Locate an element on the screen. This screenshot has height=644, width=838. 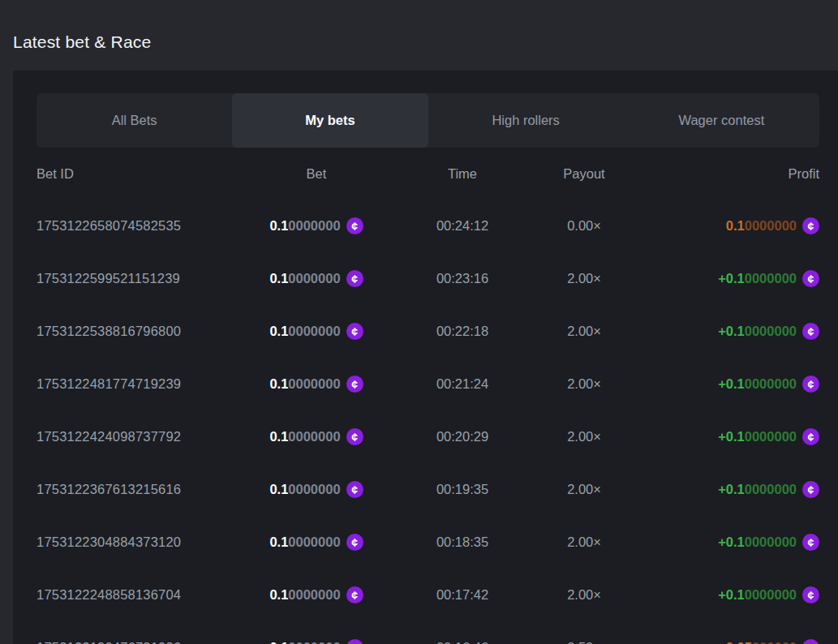
table-row: 1753122248858136704 0.10000000 ¢ 00:17:4… is located at coordinates (428, 595).